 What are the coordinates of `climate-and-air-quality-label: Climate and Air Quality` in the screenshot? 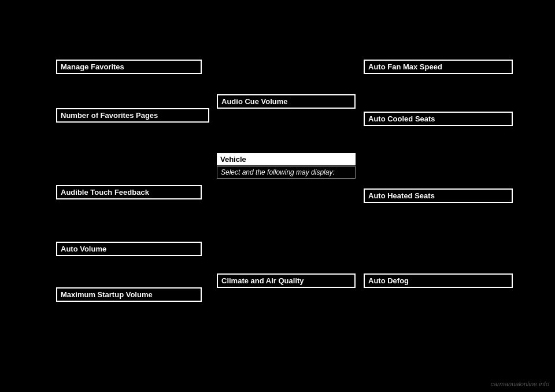 It's located at (286, 281).